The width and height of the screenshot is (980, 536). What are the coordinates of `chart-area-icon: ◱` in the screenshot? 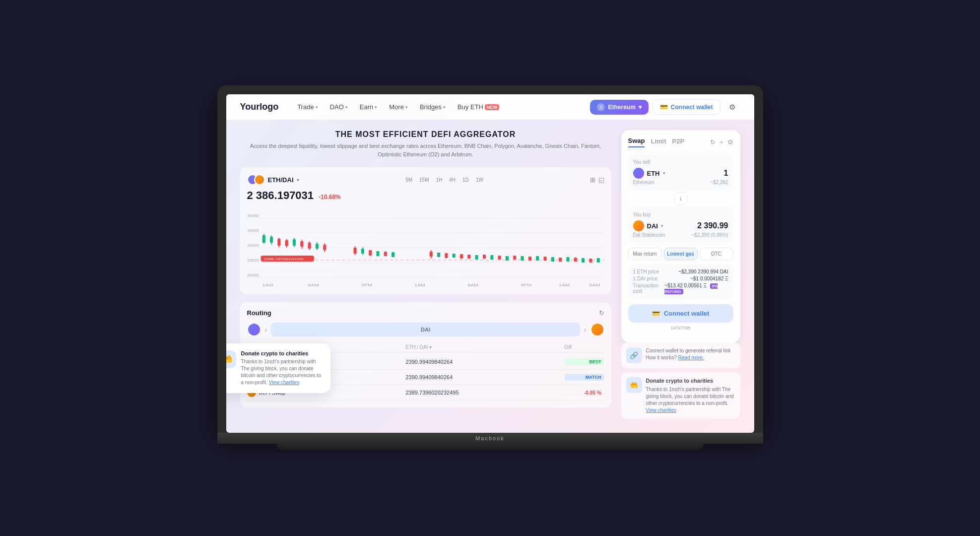 It's located at (601, 180).